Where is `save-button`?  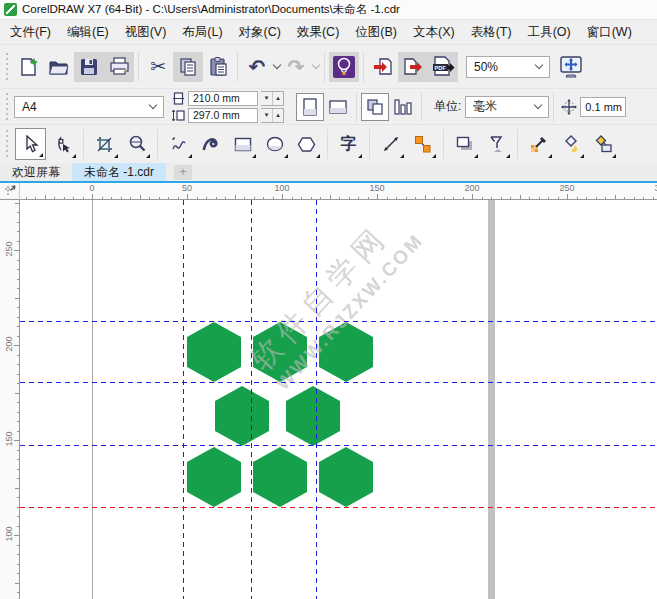 save-button is located at coordinates (89, 67).